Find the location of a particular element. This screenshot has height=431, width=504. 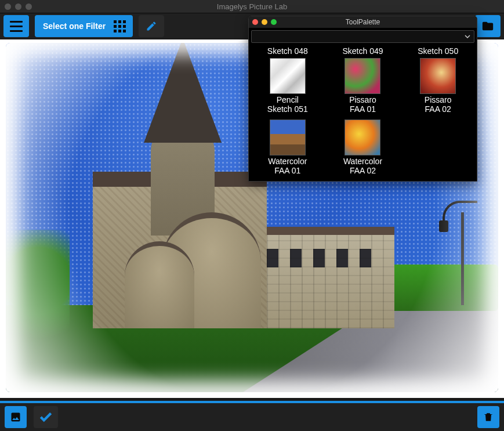

app-title: Imagelys Picture Lab is located at coordinates (252, 7).